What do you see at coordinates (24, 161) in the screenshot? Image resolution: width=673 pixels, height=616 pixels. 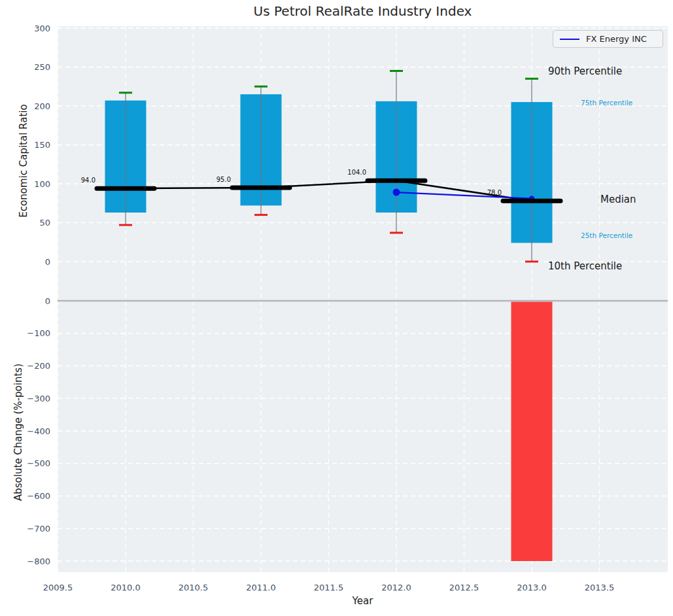 I see `top-y-axis-label: Economic Capital Ratio` at bounding box center [24, 161].